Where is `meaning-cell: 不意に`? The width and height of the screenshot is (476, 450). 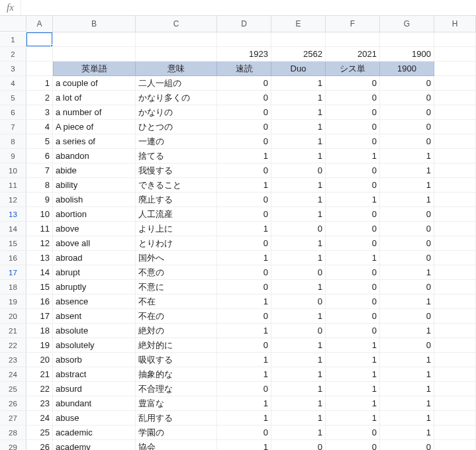
meaning-cell: 不意に is located at coordinates (176, 287).